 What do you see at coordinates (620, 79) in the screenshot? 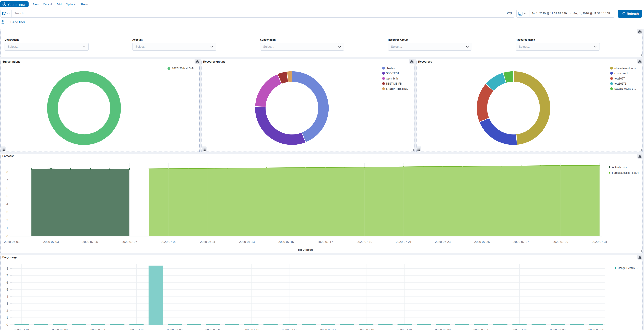
I see `svg-text: test1067` at bounding box center [620, 79].